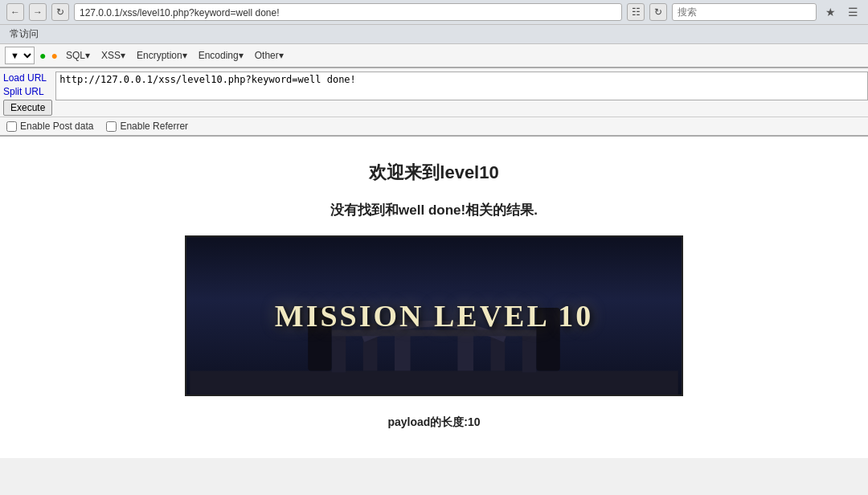 The image size is (868, 495). Describe the element at coordinates (38, 12) in the screenshot. I see `forward-button: →` at that location.